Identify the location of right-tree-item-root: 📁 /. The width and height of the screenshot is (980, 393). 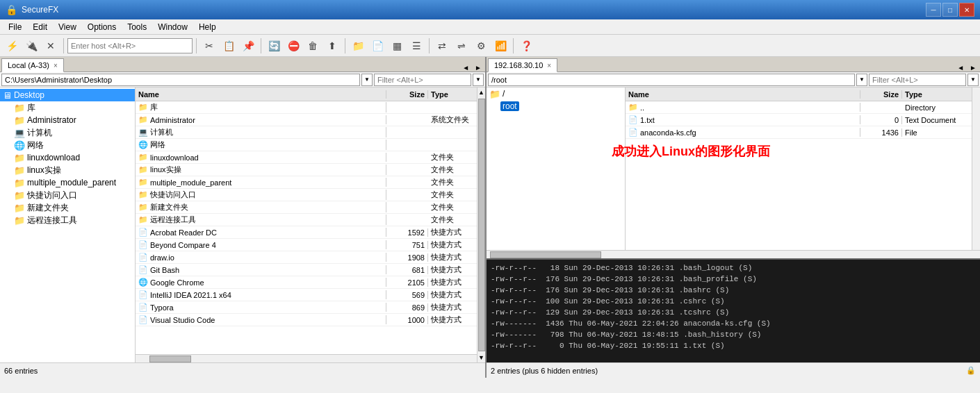
(556, 94).